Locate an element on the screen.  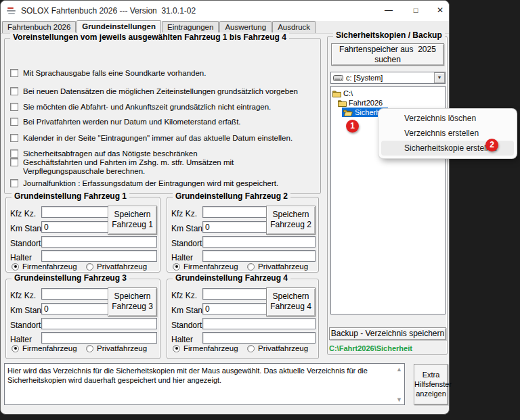
drive-select: c: [System] ▼ is located at coordinates (388, 78).